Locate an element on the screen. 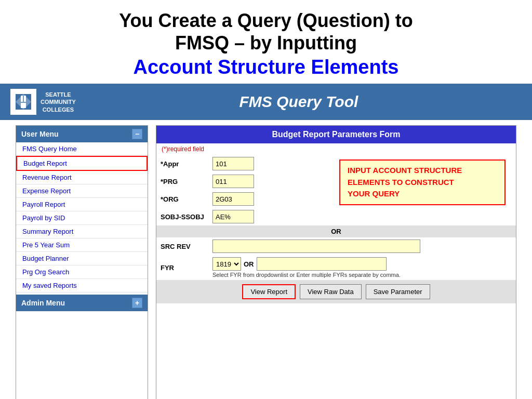 This screenshot has width=532, height=399. banner-title: FMS Query Tool is located at coordinates (299, 102).